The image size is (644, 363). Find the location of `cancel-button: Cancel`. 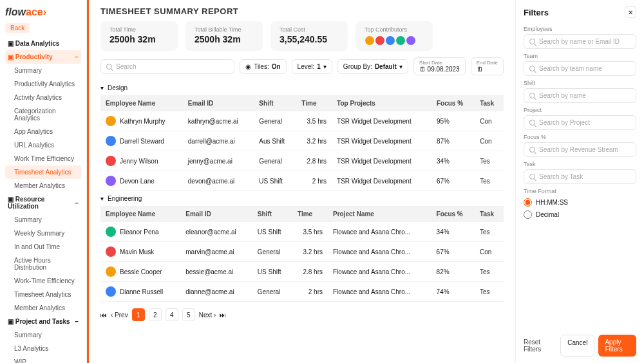

cancel-button: Cancel is located at coordinates (577, 346).